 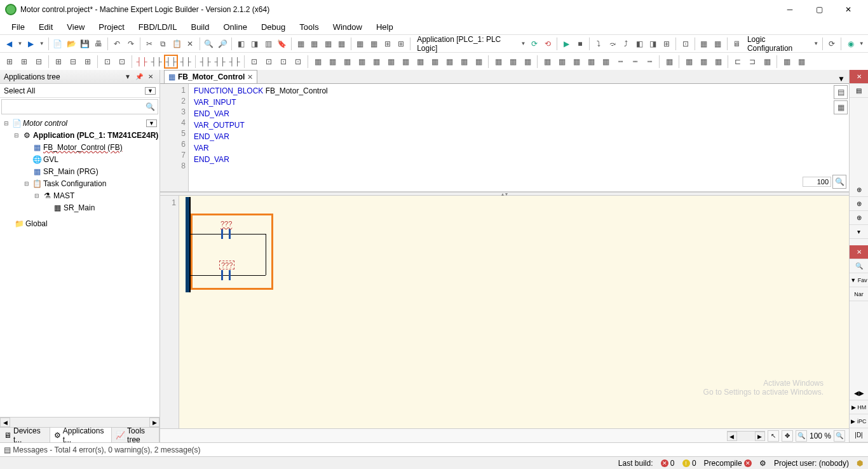 I want to click on tree-root: ⊟📄Motor control▼, so click(x=80, y=123).